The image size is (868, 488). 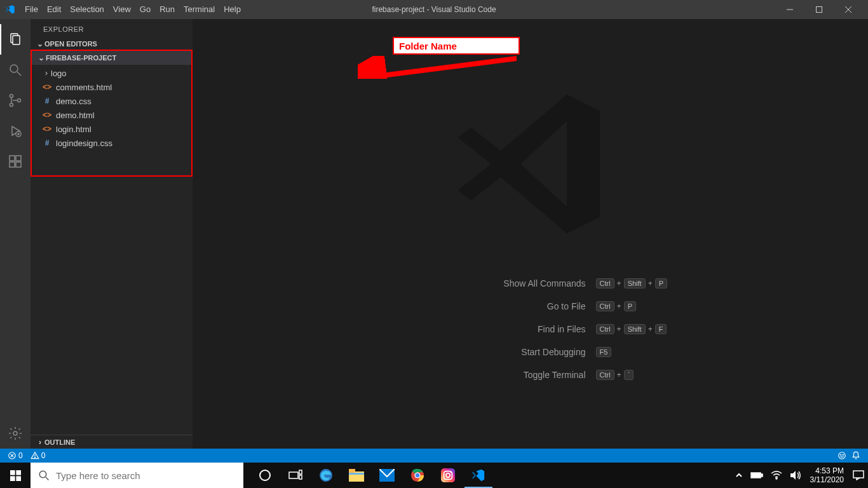 What do you see at coordinates (112, 107) in the screenshot?
I see `file-tree: › logo <> comments.html # demo.css <> de…` at bounding box center [112, 107].